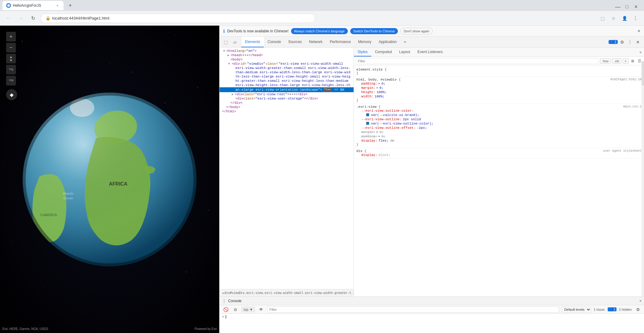 The height and width of the screenshot is (333, 644). I want to click on console-level-select: Default levels, so click(577, 309).